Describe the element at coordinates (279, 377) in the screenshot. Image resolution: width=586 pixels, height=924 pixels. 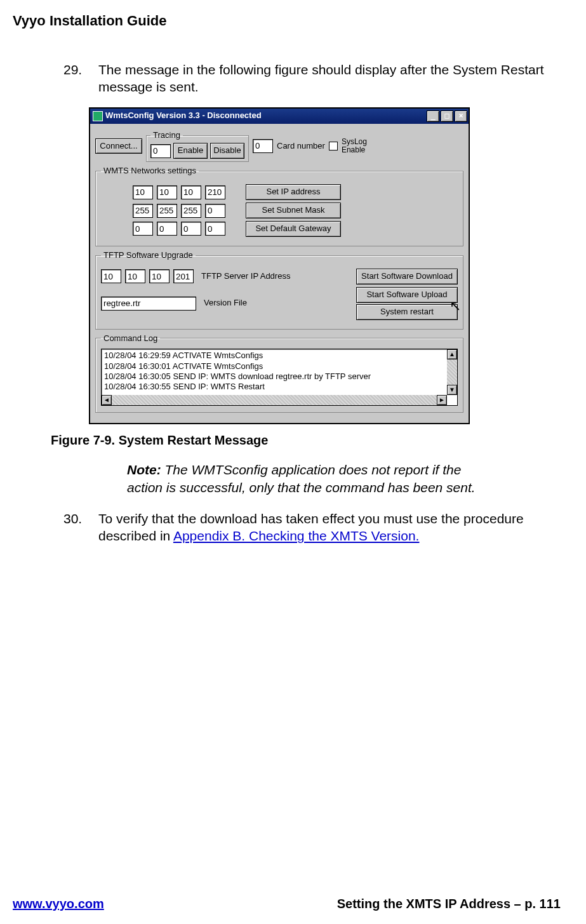
I see `command-log: 10/28/04 16:29:59 ACTIVATE WmtsConfigs 1…` at that location.